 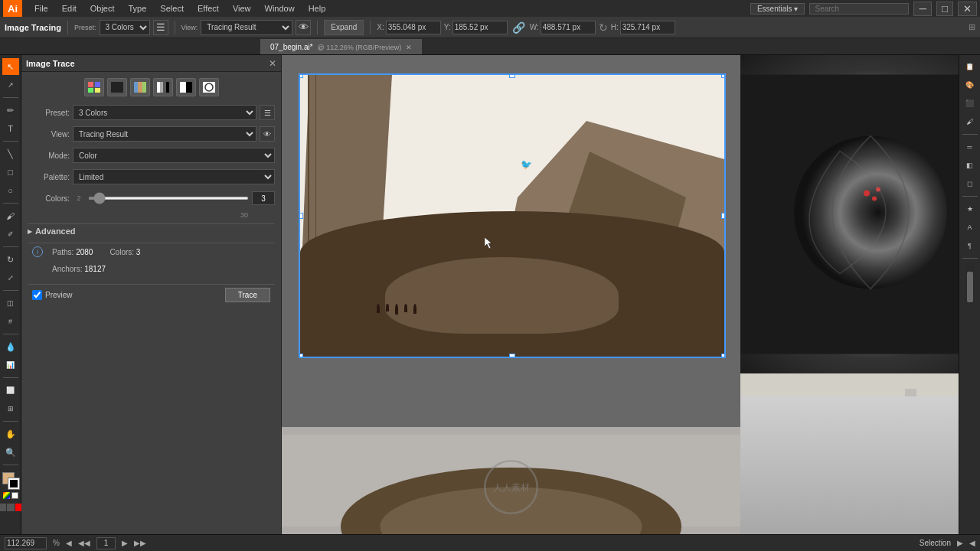 I want to click on scroll-thumb, so click(x=970, y=287).